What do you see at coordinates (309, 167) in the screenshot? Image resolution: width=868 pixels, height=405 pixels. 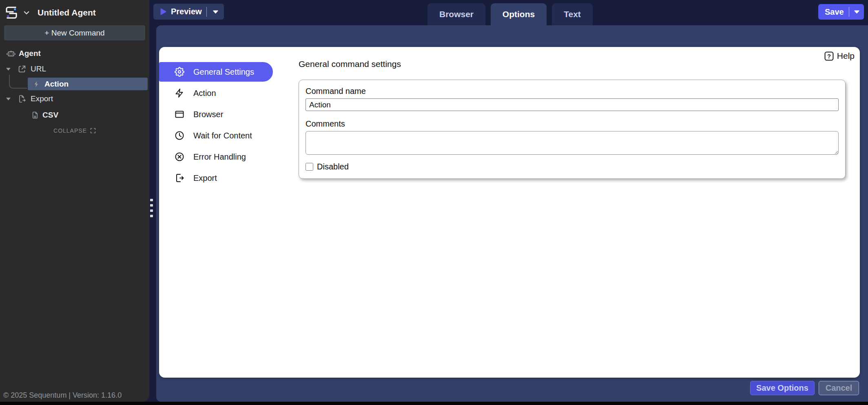 I see `disabled-checkbox` at bounding box center [309, 167].